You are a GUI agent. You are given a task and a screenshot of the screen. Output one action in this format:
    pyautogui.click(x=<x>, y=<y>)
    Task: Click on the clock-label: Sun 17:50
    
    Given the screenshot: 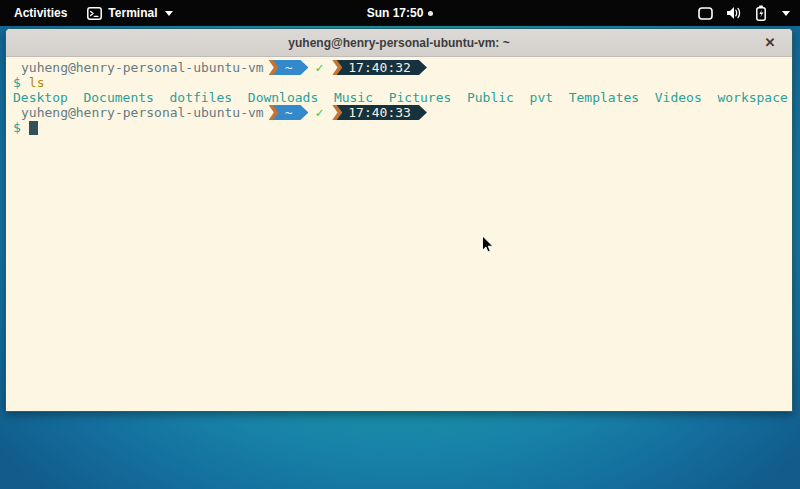 What is the action you would take?
    pyautogui.click(x=396, y=13)
    